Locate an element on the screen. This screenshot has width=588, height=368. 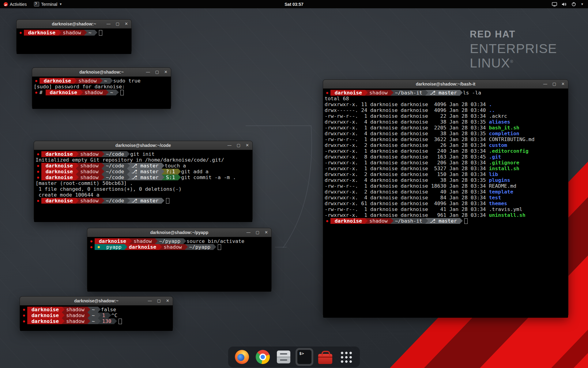
dock-item-terminal is located at coordinates (304, 357).